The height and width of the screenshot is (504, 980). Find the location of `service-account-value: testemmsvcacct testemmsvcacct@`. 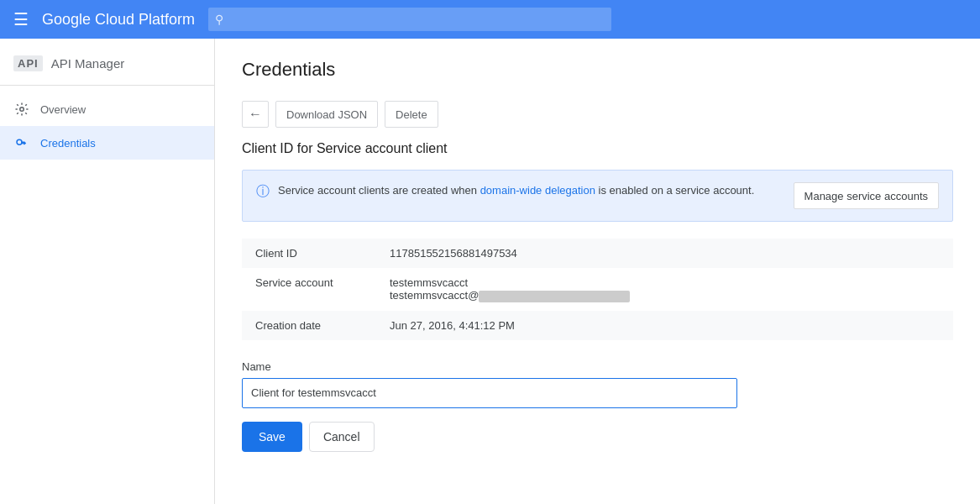

service-account-value: testemmsvcacct testemmsvcacct@ is located at coordinates (665, 289).